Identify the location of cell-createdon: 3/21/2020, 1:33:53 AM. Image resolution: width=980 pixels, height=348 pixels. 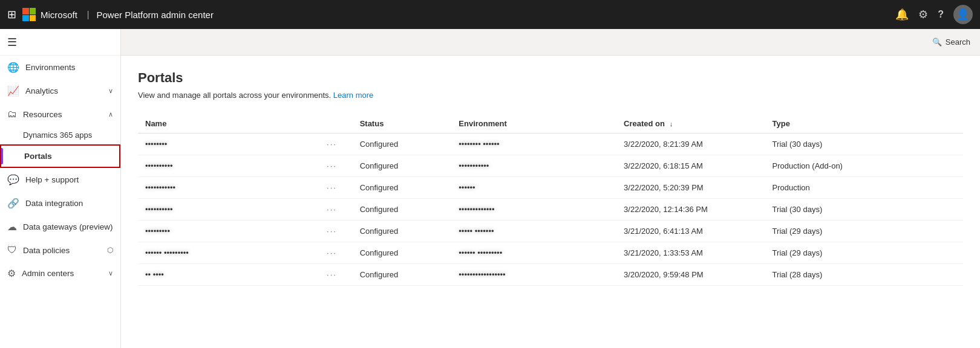
(691, 253).